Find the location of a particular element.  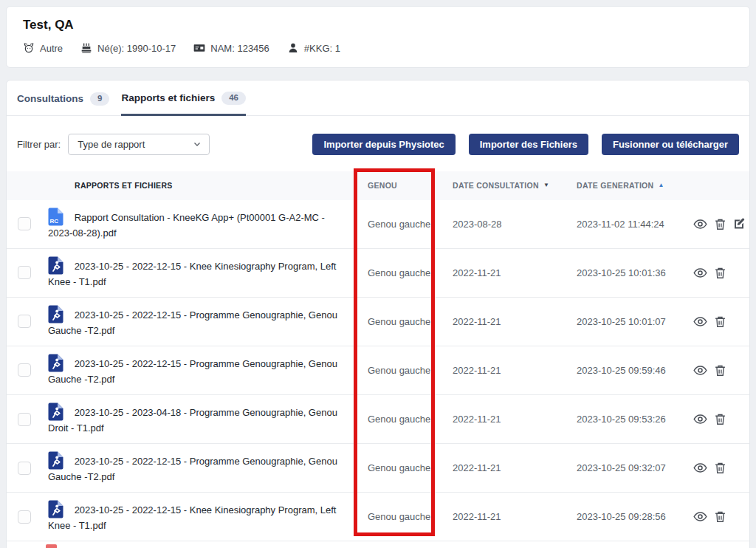

chevron-down-icon is located at coordinates (197, 144).